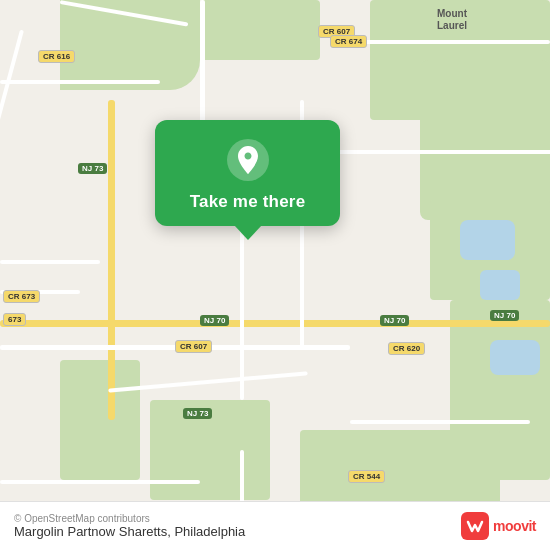 Image resolution: width=550 pixels, height=550 pixels. I want to click on road-h3, so click(50, 262).